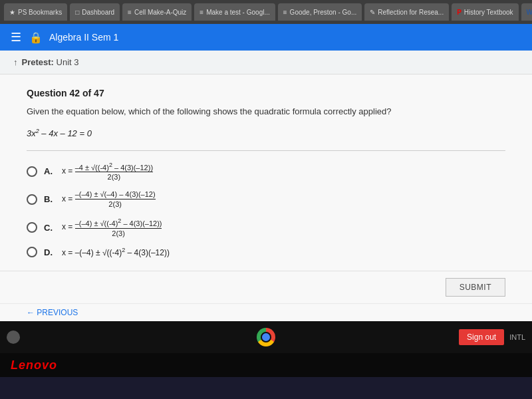 Image resolution: width=532 pixels, height=399 pixels. Describe the element at coordinates (266, 337) in the screenshot. I see `taskbar: Sign out INTL` at that location.